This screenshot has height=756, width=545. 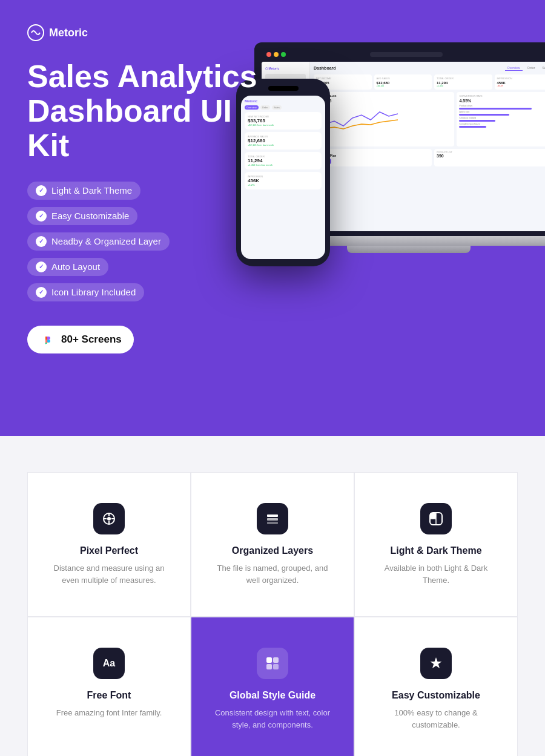 What do you see at coordinates (148, 267) in the screenshot?
I see `feature-item-auto-layout: ✓ Auto Layout` at bounding box center [148, 267].